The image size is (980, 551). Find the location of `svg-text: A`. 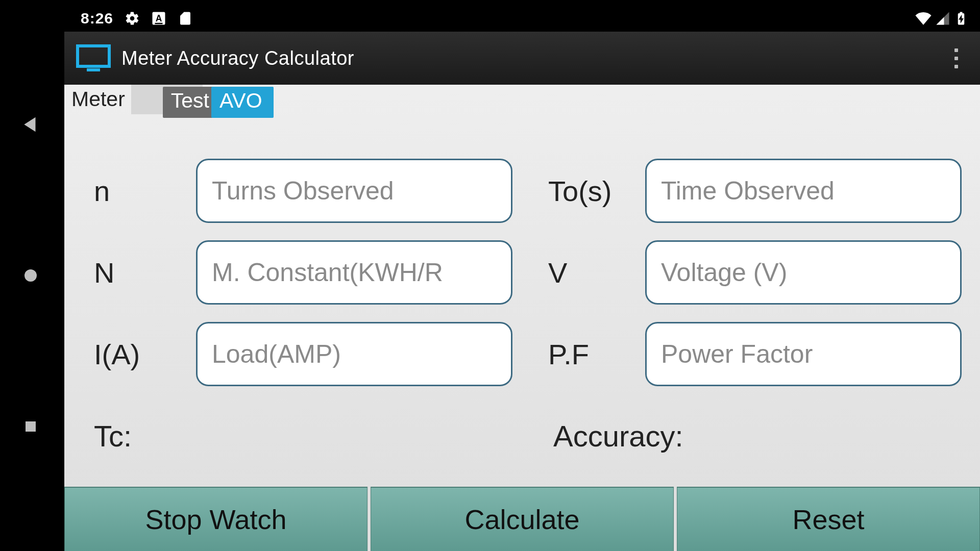

svg-text: A is located at coordinates (159, 18).